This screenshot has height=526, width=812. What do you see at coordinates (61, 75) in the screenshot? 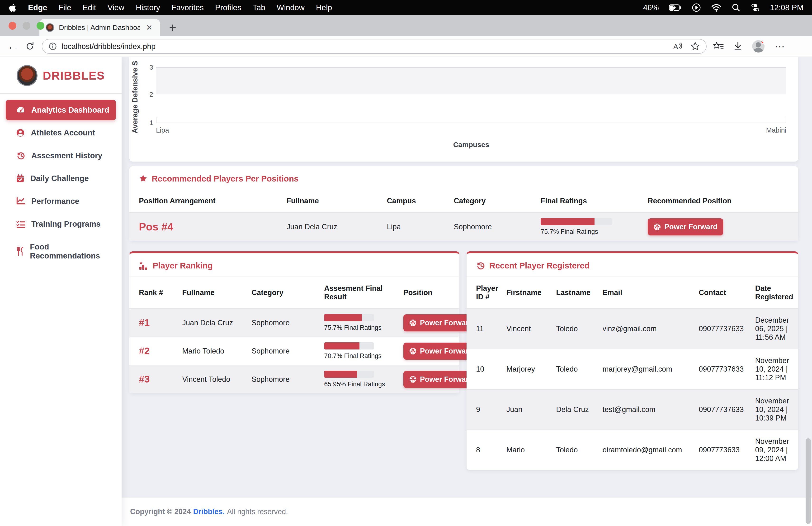
I see `brand: DRIBBLES` at bounding box center [61, 75].